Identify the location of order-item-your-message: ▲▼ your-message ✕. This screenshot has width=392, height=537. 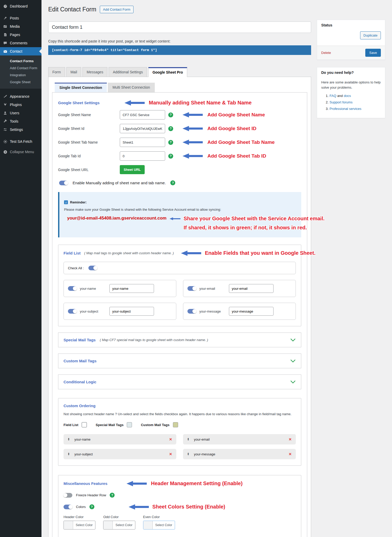
(240, 454).